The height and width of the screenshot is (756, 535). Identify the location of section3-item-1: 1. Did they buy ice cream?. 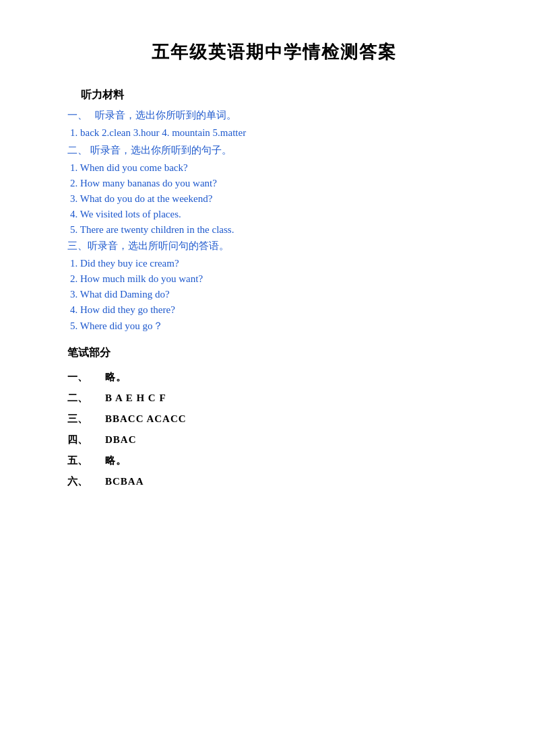
(276, 264).